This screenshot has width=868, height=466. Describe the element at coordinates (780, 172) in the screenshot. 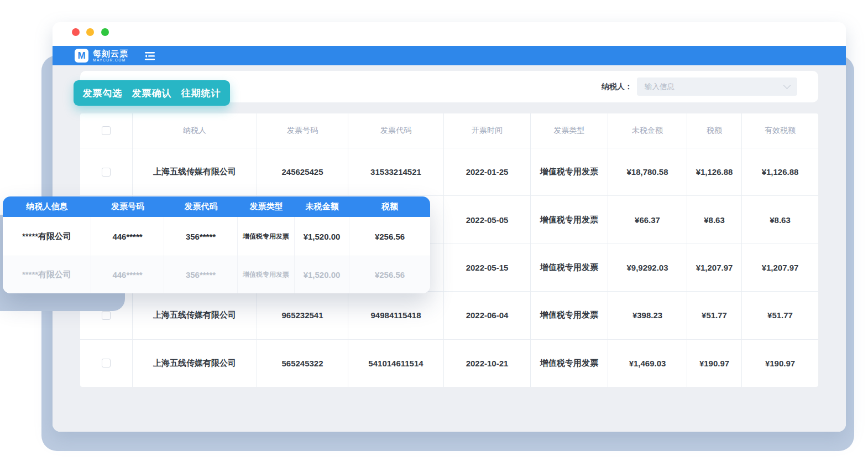

I see `cell-valid-tax: ¥1,126.88` at that location.